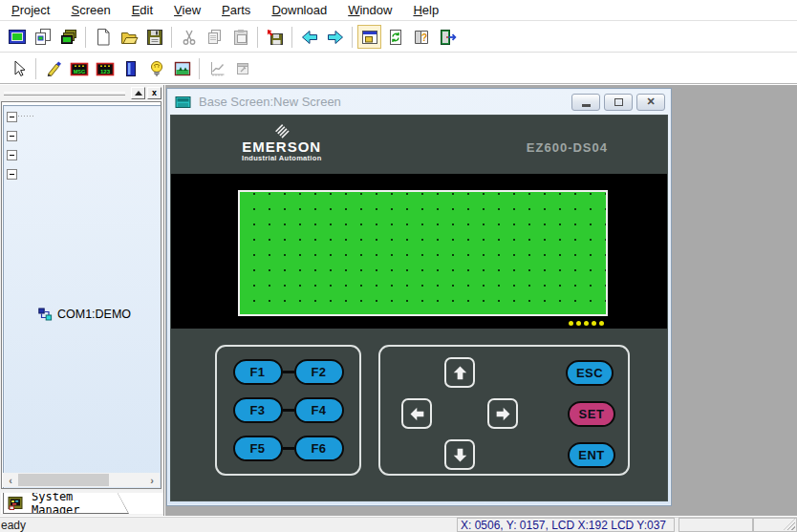  Describe the element at coordinates (13, 525) in the screenshot. I see `status-ready-text: eady` at that location.